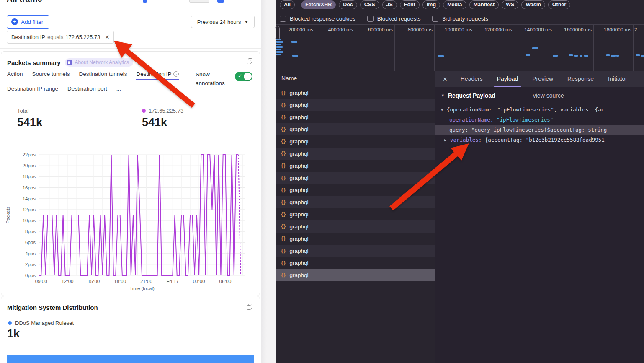 The image size is (644, 363). Describe the element at coordinates (507, 79) in the screenshot. I see `tab-payload: Payload` at that location.